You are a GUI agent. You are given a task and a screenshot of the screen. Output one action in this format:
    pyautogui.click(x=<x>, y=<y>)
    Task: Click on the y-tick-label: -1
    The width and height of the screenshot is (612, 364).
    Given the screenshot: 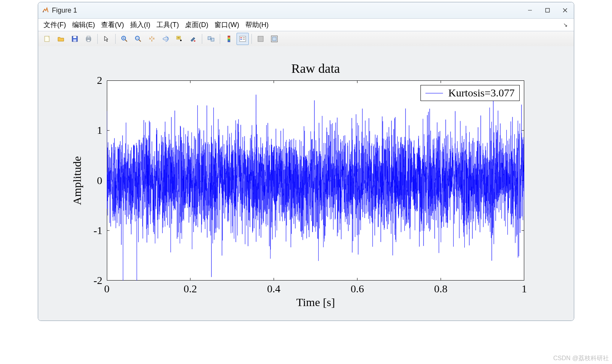 What is the action you would take?
    pyautogui.click(x=98, y=231)
    